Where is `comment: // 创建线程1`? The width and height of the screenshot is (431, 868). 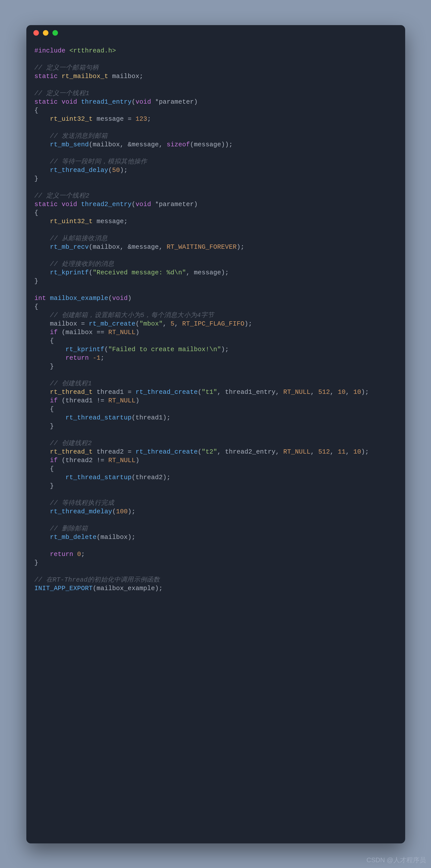
comment: // 创建线程1 is located at coordinates (71, 383).